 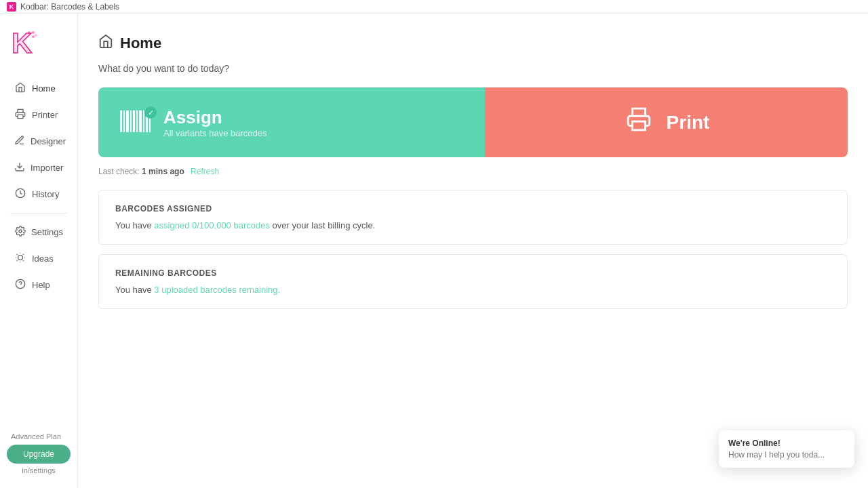 I want to click on barcodes-assigned-before: You have, so click(x=134, y=225).